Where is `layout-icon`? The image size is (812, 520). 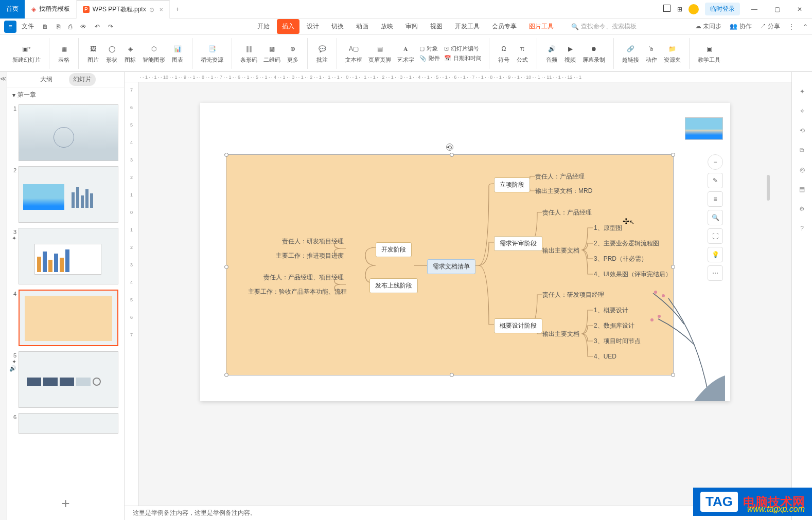 layout-icon is located at coordinates (667, 9).